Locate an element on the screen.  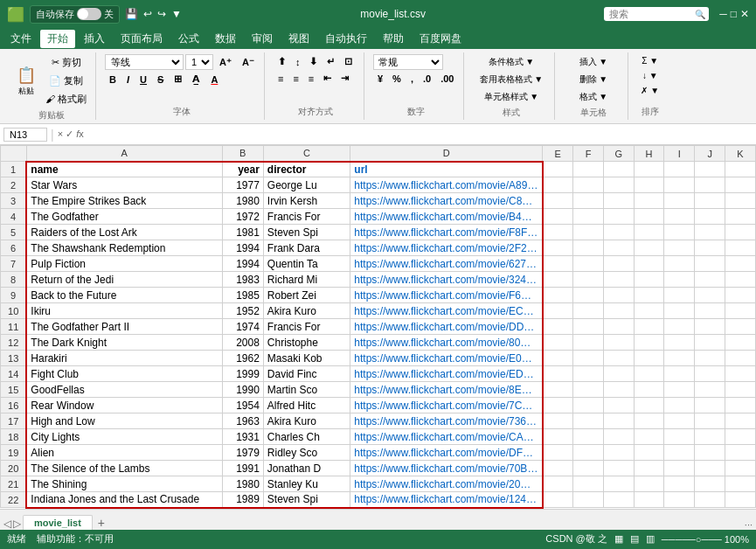
cell-c4: Francis For is located at coordinates (306, 217).